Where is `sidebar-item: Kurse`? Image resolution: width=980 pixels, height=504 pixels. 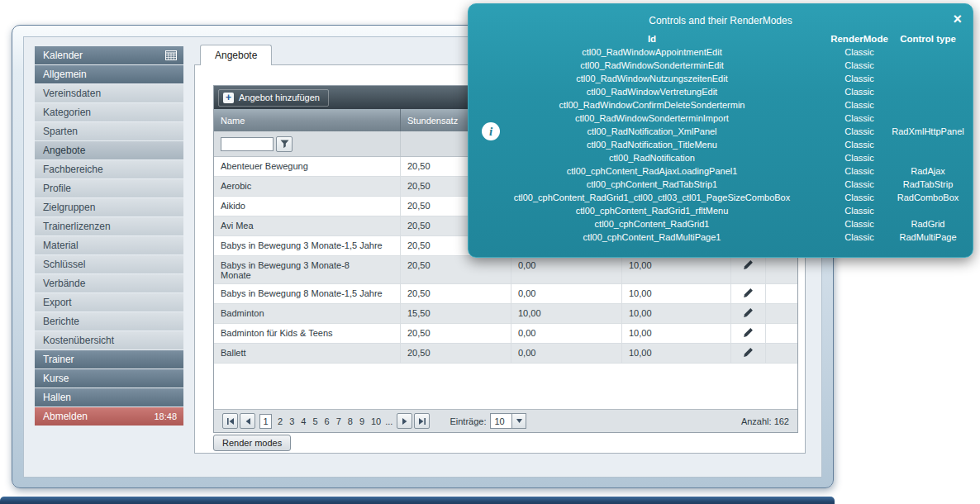 sidebar-item: Kurse is located at coordinates (109, 378).